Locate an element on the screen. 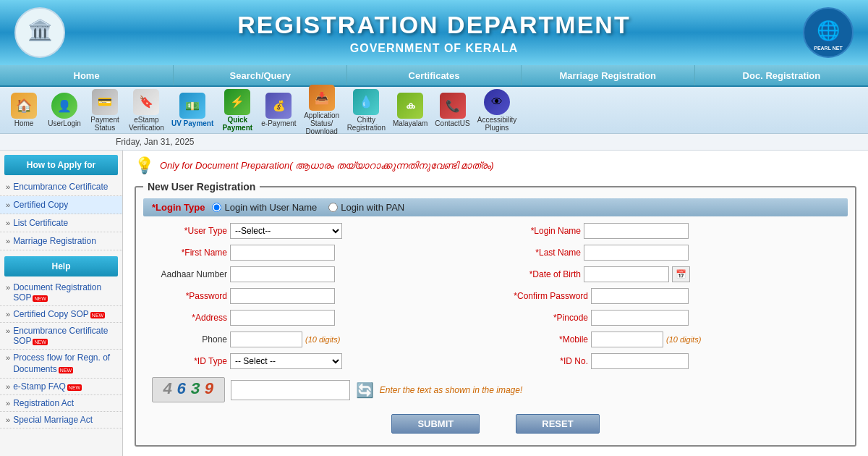  mobile-row: *Mobile (10 digits) is located at coordinates (673, 339).